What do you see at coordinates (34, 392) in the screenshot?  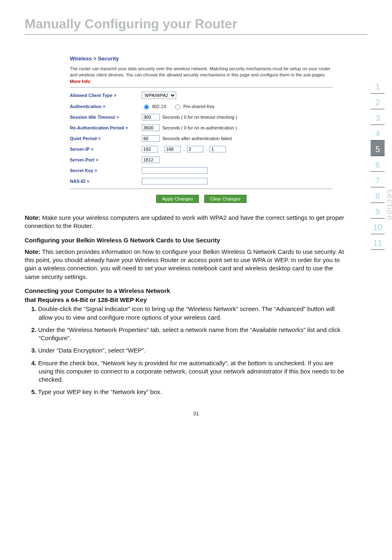 I see `step-5-num: 5.` at bounding box center [34, 392].